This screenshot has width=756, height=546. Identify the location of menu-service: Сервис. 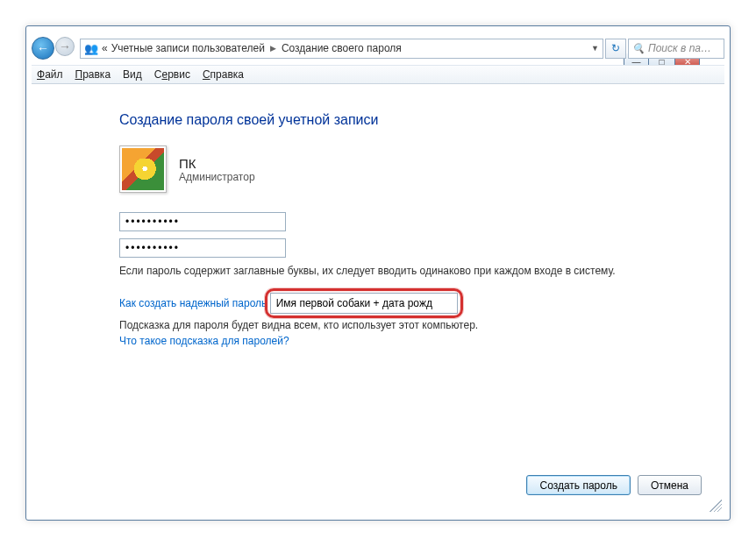
(172, 74).